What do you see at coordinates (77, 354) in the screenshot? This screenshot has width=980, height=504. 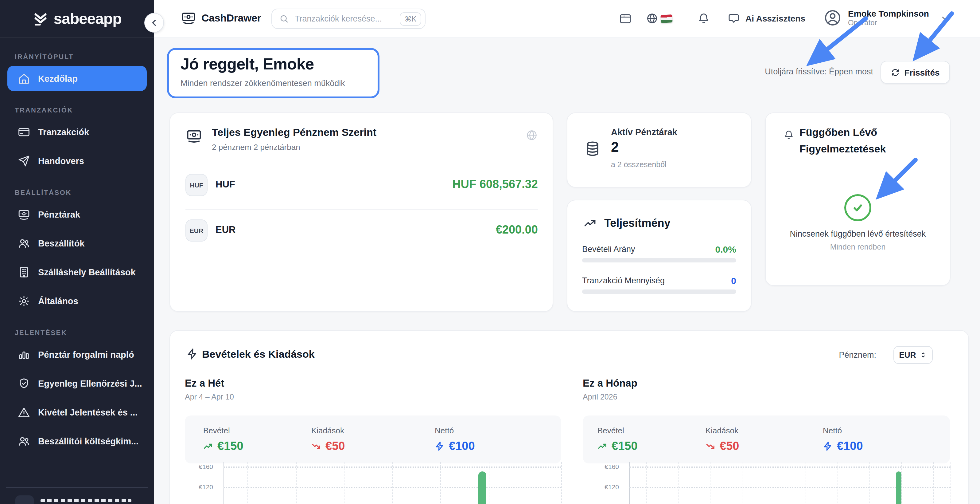 I see `sidebar-item-penztar-forgalmi-naplo: Pénztár forgalmi napló` at bounding box center [77, 354].